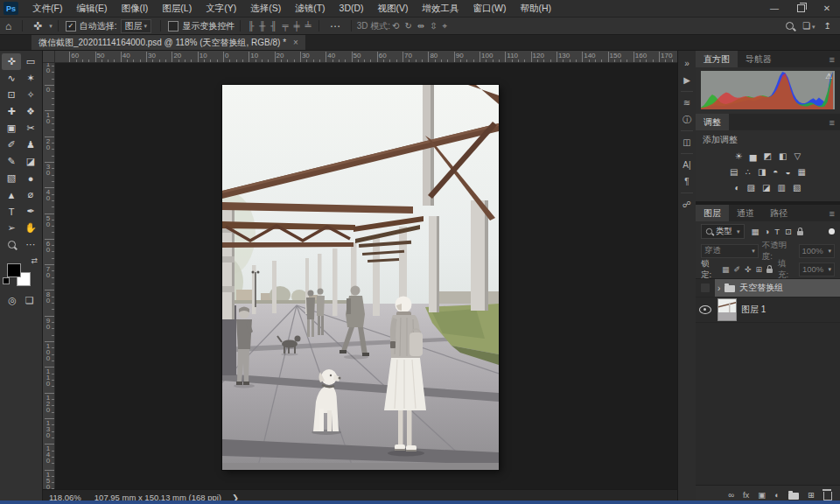 This screenshot has width=840, height=504. Describe the element at coordinates (12, 301) in the screenshot. I see `quick-mask-button: ◎` at that location.